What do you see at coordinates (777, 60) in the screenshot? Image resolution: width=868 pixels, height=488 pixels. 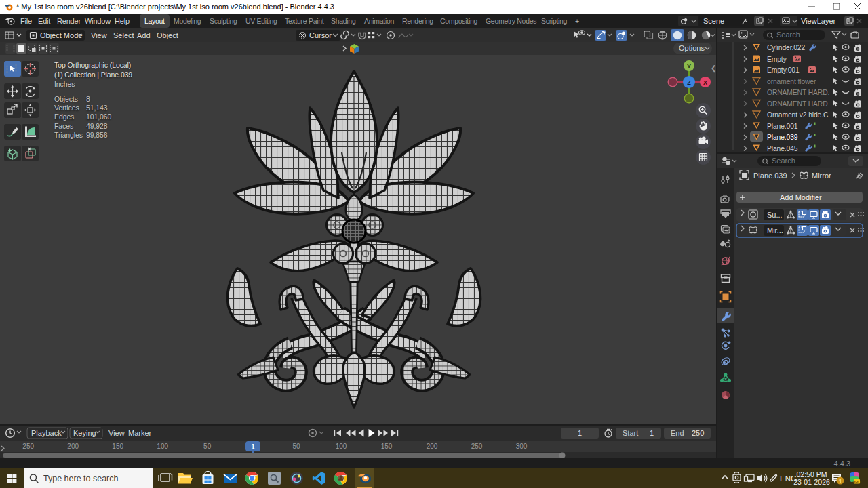 I see `svg-text: Empty` at bounding box center [777, 60].